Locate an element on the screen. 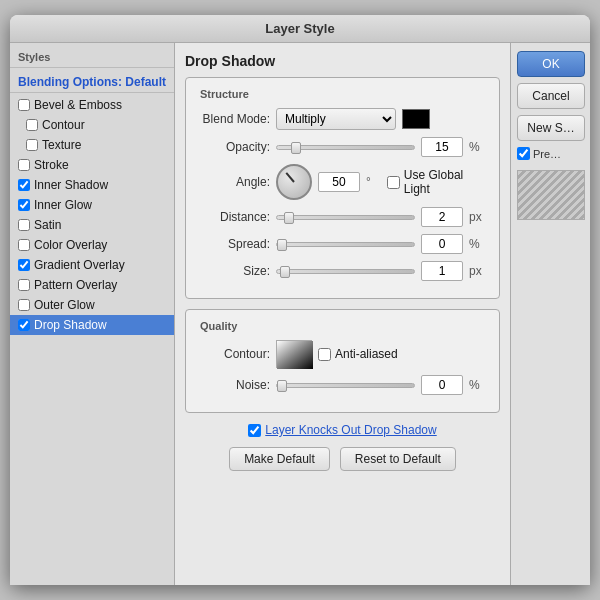  noise-thumb is located at coordinates (282, 386).